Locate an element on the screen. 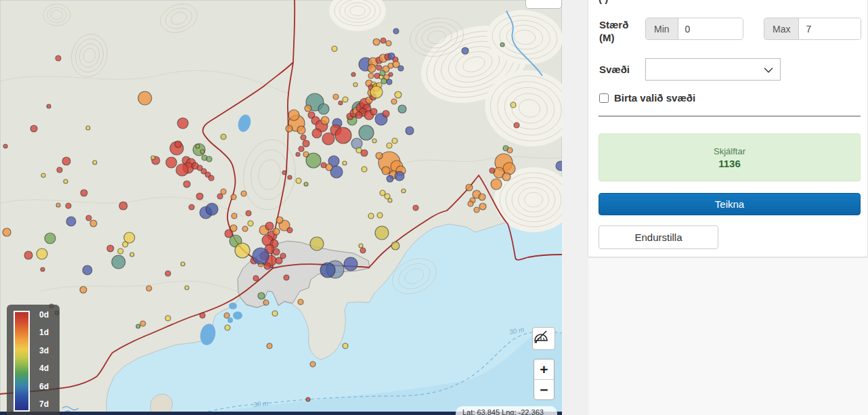 This screenshot has height=415, width=868. min-magnitude-input is located at coordinates (711, 28).